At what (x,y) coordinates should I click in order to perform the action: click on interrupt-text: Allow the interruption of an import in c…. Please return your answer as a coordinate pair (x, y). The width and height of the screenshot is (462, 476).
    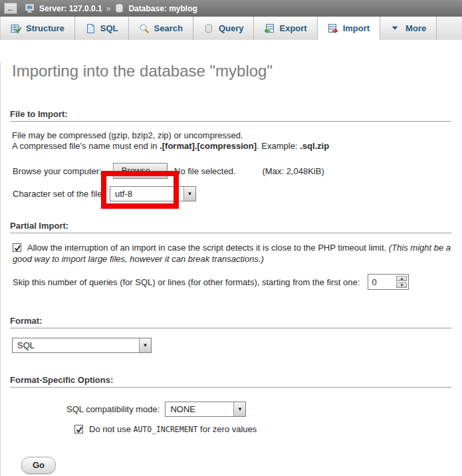
    Looking at the image, I should click on (208, 247).